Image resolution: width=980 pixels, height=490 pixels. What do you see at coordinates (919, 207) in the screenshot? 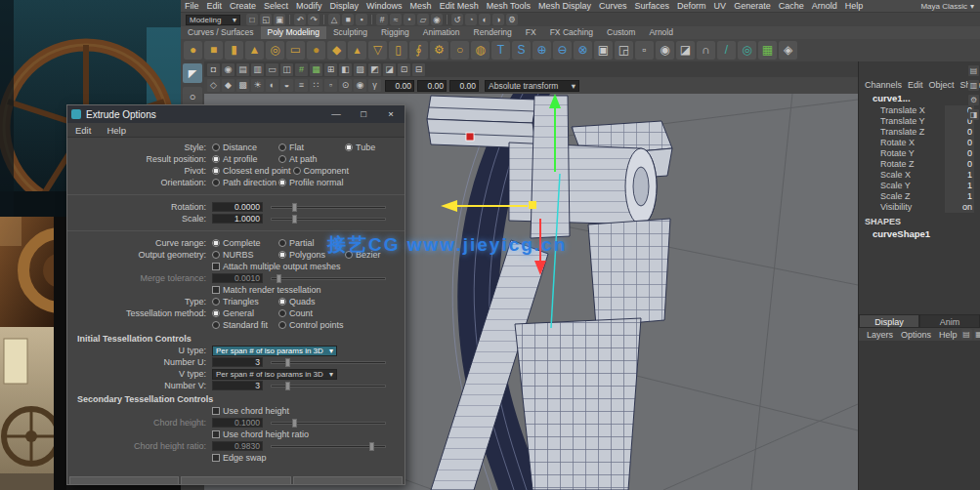
I see `channel-row-visibility: Visibilityon` at bounding box center [919, 207].